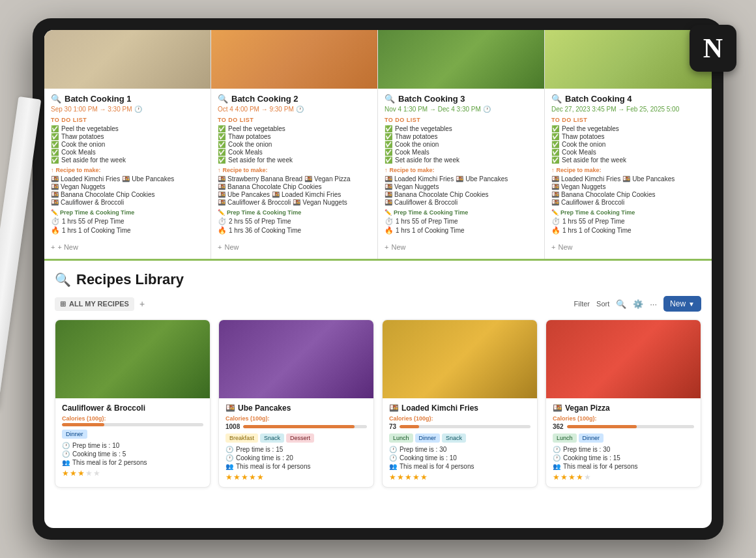 This screenshot has height=558, width=756. What do you see at coordinates (460, 419) in the screenshot?
I see `calories-label-3: Calories (100g):` at bounding box center [460, 419].